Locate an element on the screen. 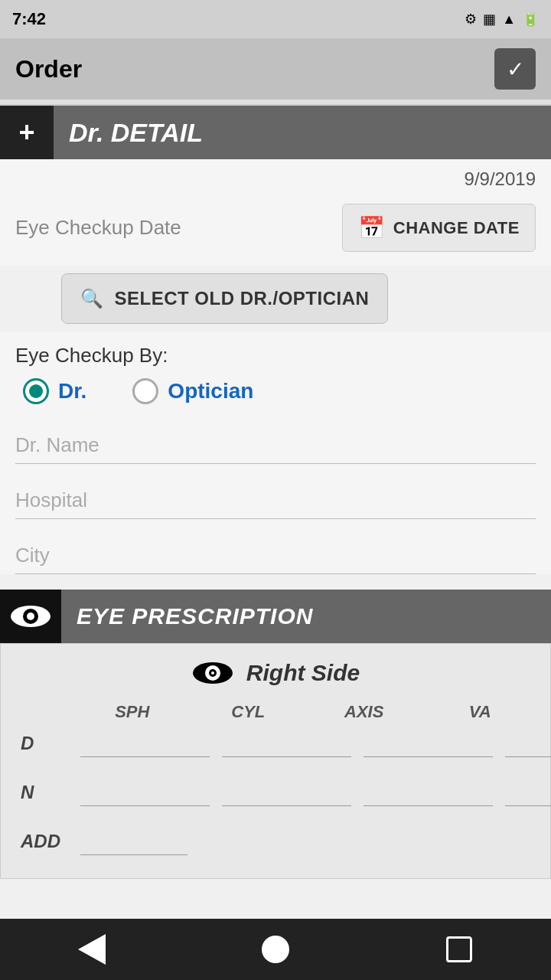 Image resolution: width=551 pixels, height=980 pixels. eye-prescription-title-bar: EYE PRESCRIPTION is located at coordinates (306, 616).